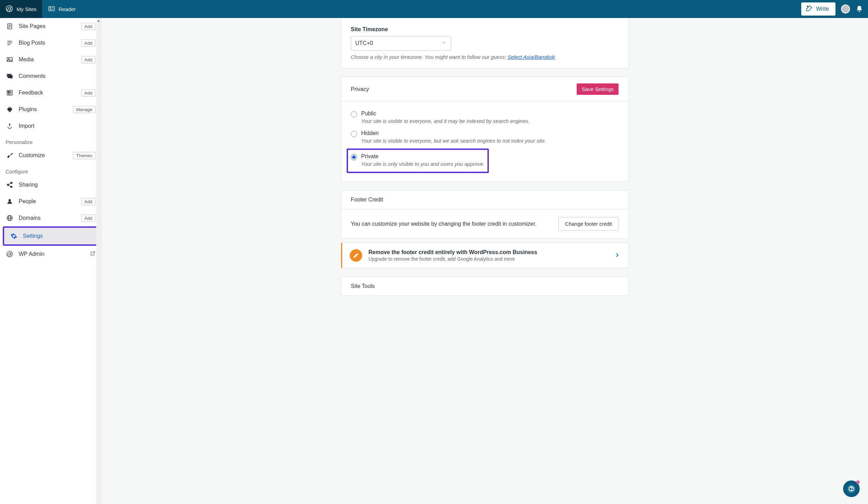 The height and width of the screenshot is (504, 868). I want to click on radio-desc: Your site is visible to everyone, and it…, so click(490, 121).